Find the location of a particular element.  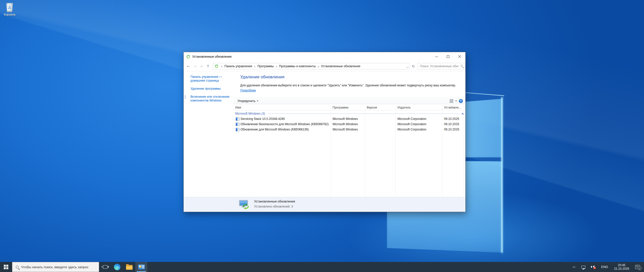

group-divider is located at coordinates (363, 114).